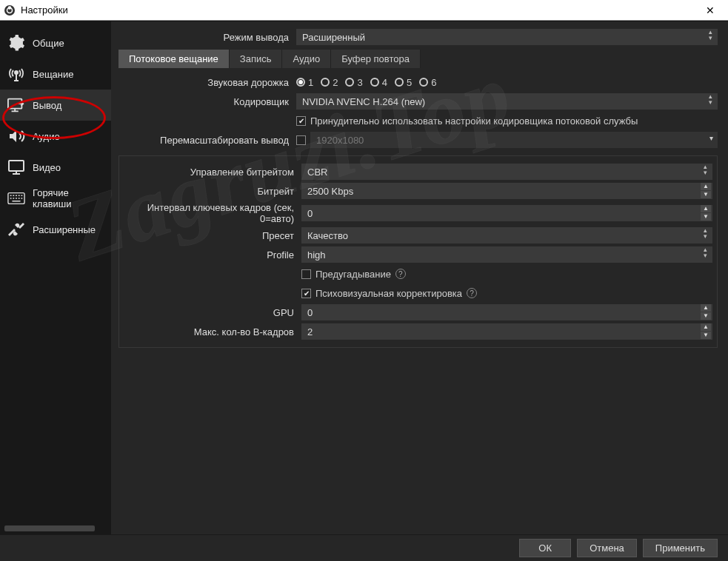 The width and height of the screenshot is (728, 561). Describe the element at coordinates (376, 59) in the screenshot. I see `tab-replay-buffer: Буфер повтора` at that location.